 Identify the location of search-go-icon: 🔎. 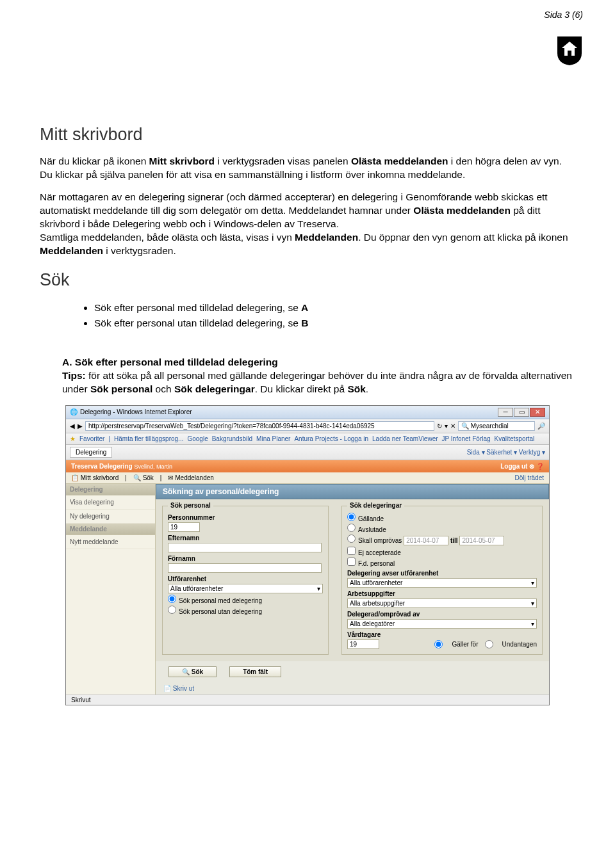
(541, 426).